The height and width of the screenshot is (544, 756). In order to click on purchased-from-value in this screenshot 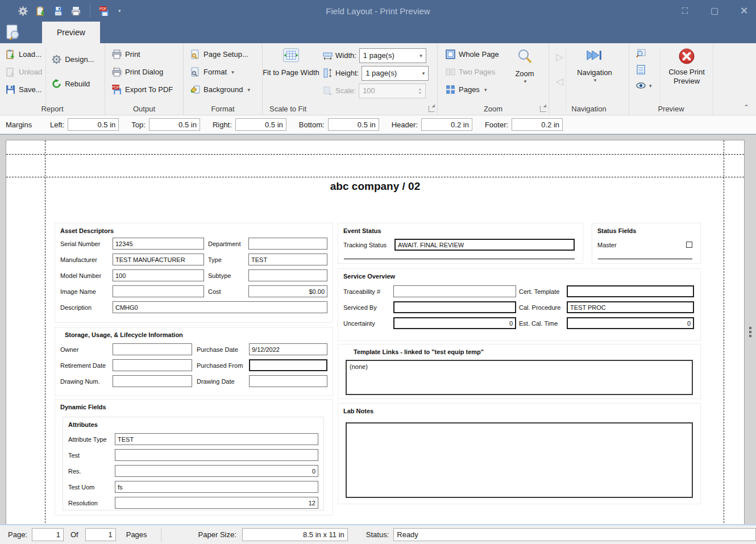, I will do `click(288, 365)`.